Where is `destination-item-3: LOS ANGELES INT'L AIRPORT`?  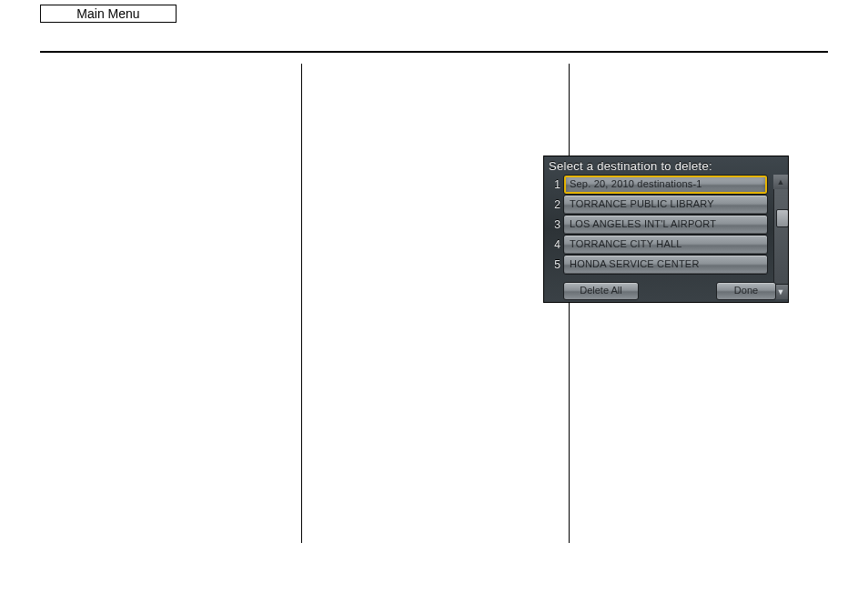 destination-item-3: LOS ANGELES INT'L AIRPORT is located at coordinates (666, 225).